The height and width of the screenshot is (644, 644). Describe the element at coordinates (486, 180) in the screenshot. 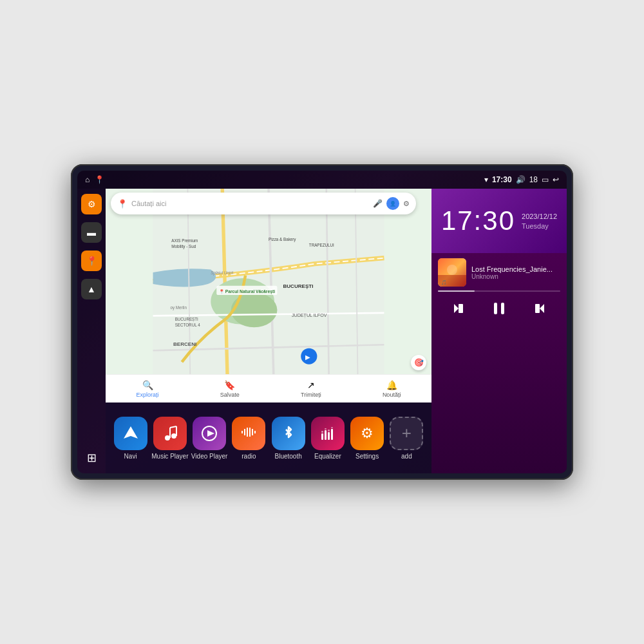

I see `wifi-icon: ▾` at that location.